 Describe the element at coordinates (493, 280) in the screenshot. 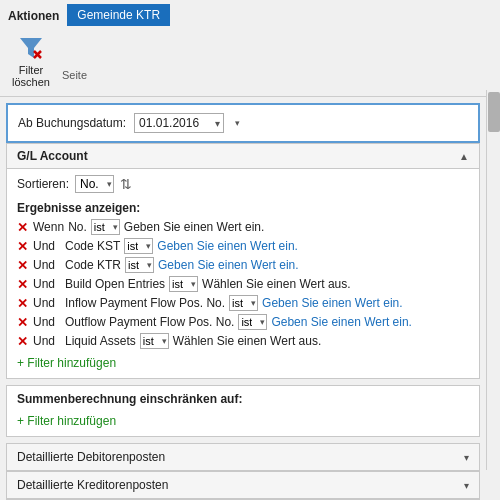

I see `scrollbar` at that location.